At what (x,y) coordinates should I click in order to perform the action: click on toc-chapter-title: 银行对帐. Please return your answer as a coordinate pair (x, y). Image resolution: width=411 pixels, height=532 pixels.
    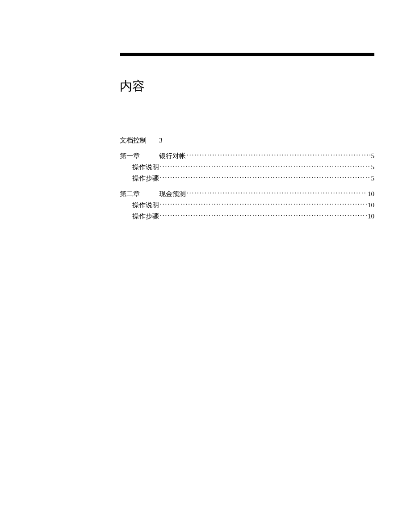
    Looking at the image, I should click on (172, 156).